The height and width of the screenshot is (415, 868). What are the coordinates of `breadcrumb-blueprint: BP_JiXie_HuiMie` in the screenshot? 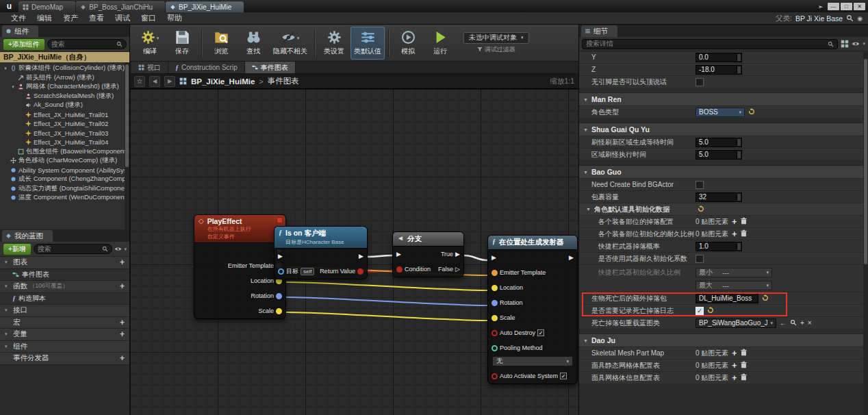 It's located at (223, 81).